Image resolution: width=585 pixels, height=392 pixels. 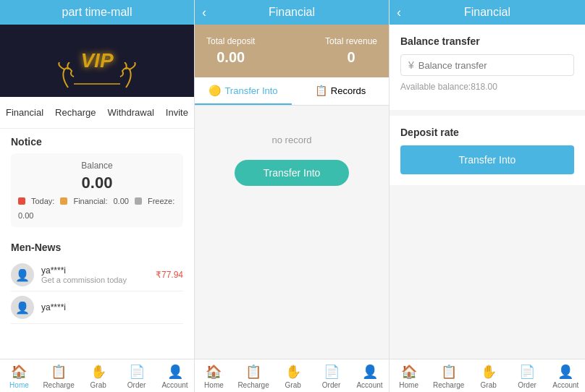 I want to click on account-label: Account, so click(x=174, y=385).